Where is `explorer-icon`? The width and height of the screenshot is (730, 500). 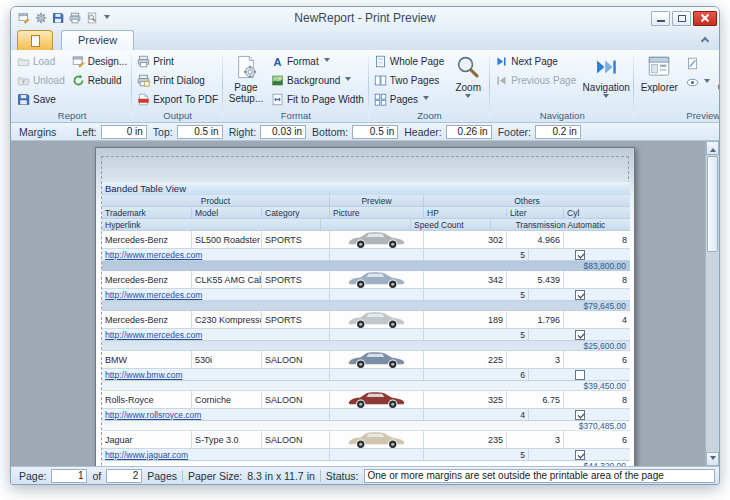
explorer-icon is located at coordinates (659, 67).